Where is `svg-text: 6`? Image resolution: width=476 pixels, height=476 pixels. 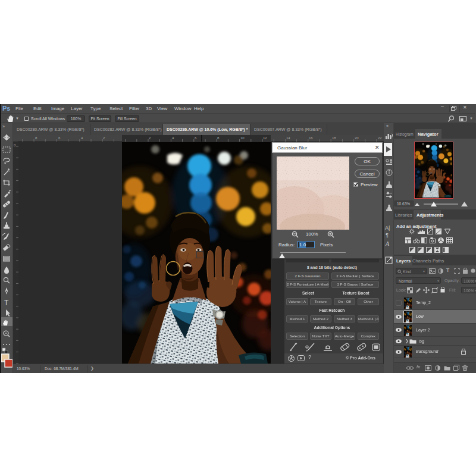 svg-text: 6 is located at coordinates (60, 138).